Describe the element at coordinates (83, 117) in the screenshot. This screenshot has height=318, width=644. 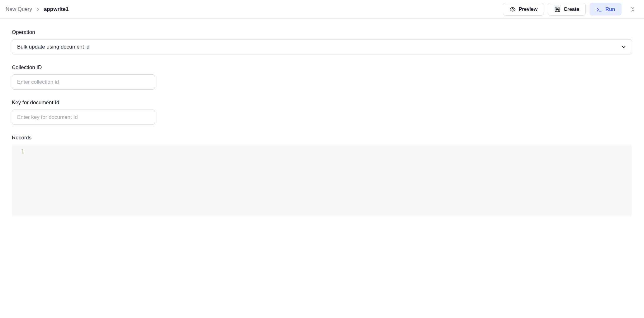
I see `document-key-input` at that location.